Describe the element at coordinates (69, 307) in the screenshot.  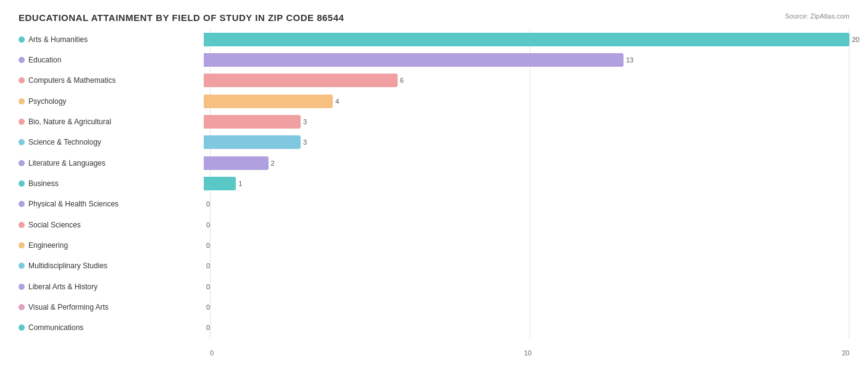
I see `bar-label-text: Visual & Performing Arts` at that location.